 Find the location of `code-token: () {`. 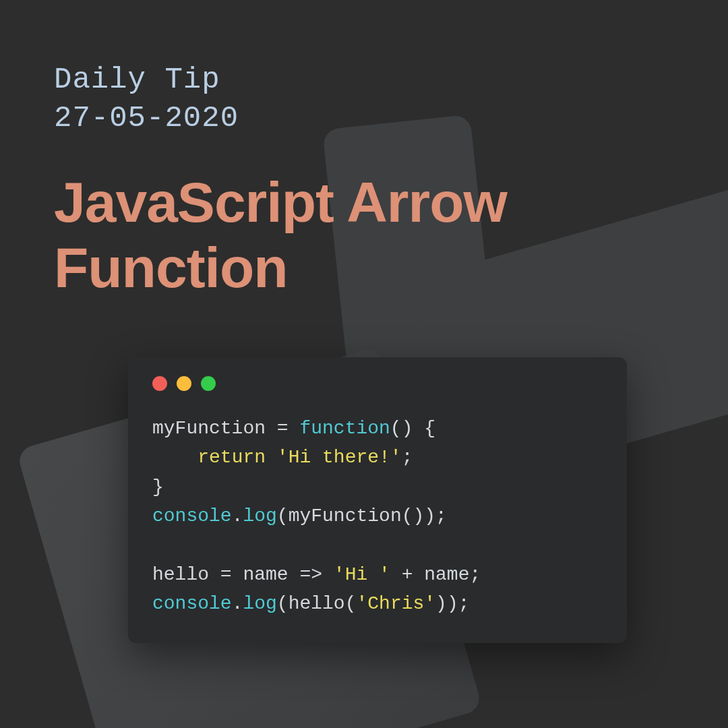

code-token: () { is located at coordinates (413, 429).